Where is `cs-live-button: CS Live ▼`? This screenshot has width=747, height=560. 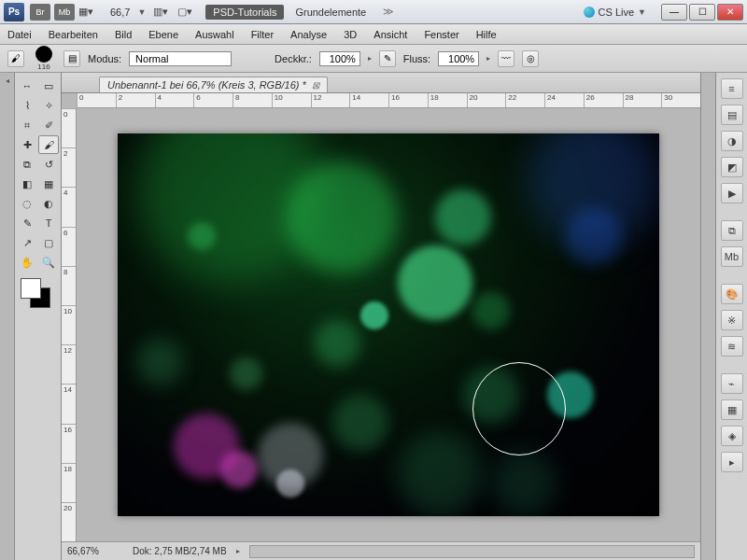
cs-live-button: CS Live ▼ is located at coordinates (618, 12).